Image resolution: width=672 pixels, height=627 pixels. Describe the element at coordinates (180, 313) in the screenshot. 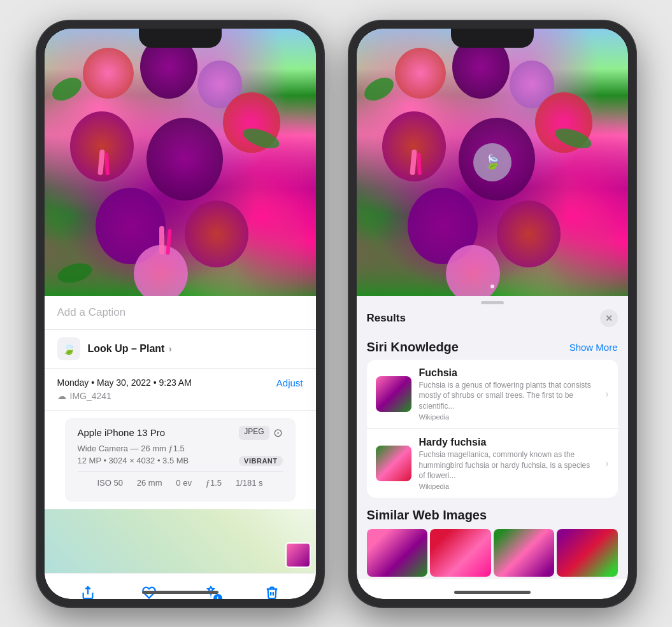

I see `caption-section: Add a Caption` at that location.